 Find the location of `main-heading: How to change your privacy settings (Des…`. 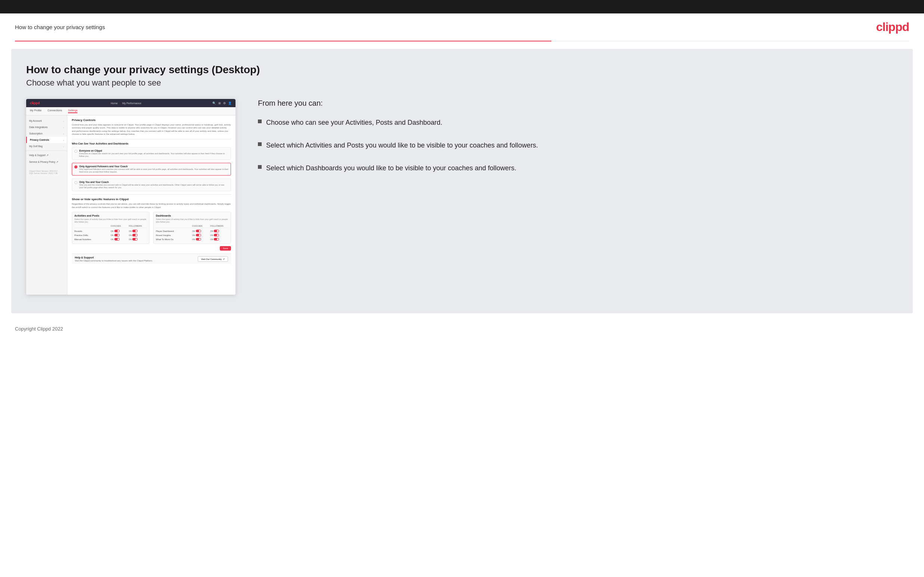

main-heading: How to change your privacy settings (Des… is located at coordinates (462, 70).